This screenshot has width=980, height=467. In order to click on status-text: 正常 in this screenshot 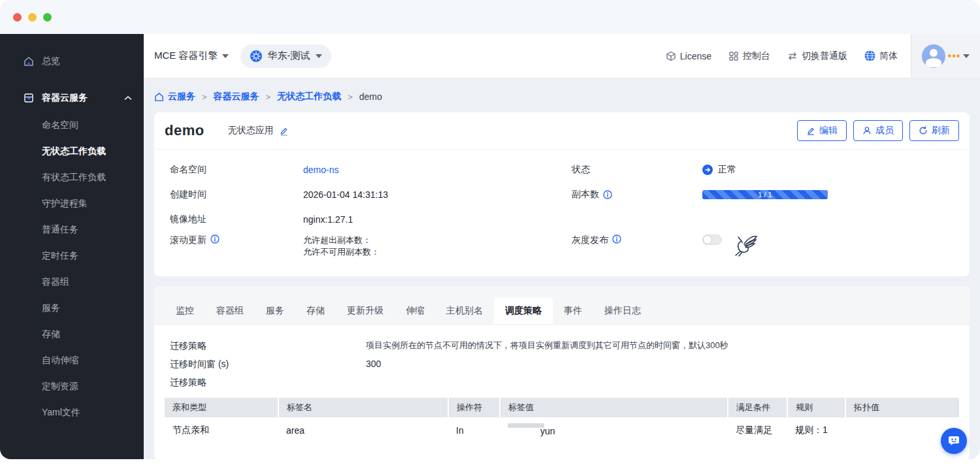, I will do `click(727, 170)`.